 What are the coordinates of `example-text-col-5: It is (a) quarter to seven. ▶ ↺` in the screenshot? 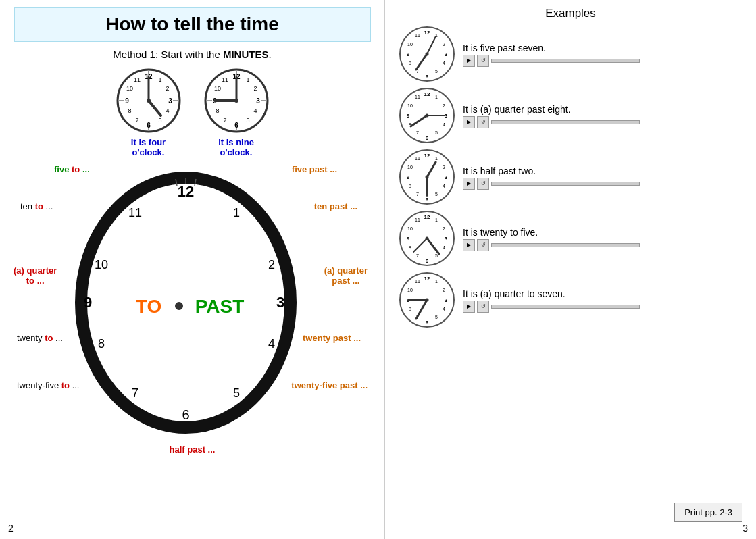 It's located at (551, 301).